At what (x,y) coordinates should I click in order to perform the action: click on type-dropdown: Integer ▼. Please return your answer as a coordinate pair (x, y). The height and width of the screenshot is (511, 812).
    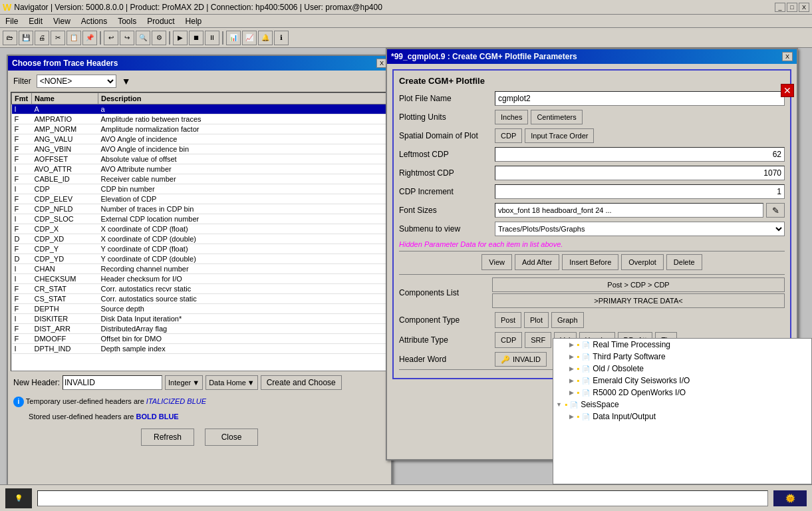
    Looking at the image, I should click on (184, 383).